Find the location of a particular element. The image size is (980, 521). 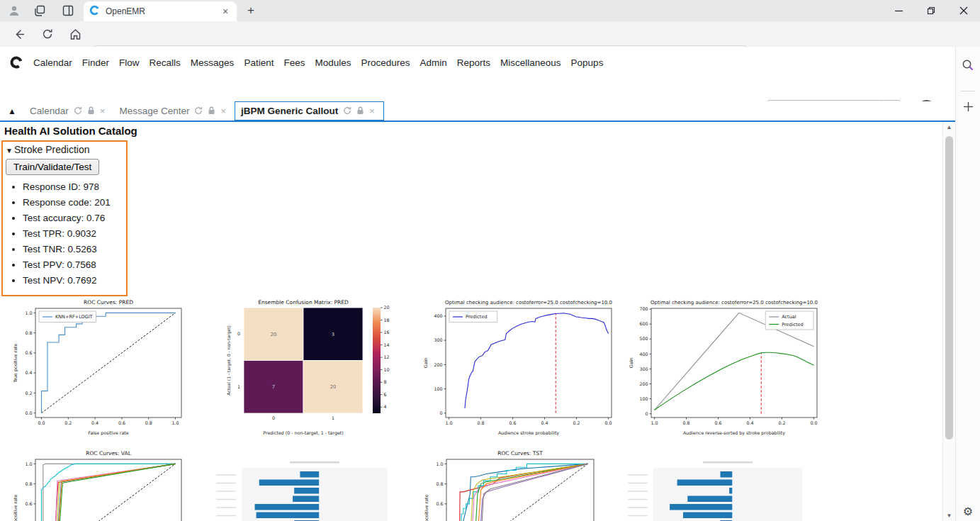

restore-button is located at coordinates (931, 11).